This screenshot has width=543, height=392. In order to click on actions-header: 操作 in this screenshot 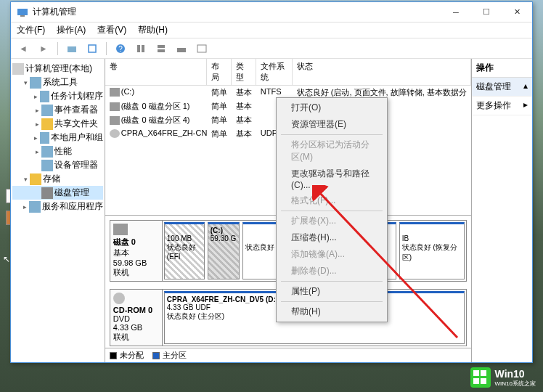, I will do `click(502, 68)`.